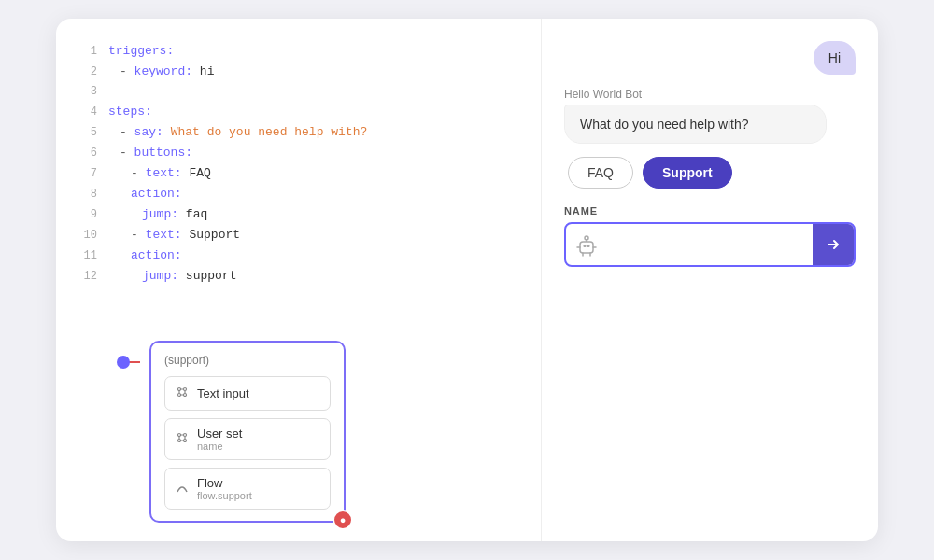 Image resolution: width=934 pixels, height=560 pixels. What do you see at coordinates (299, 215) in the screenshot?
I see `code-line: 9jump: faq` at bounding box center [299, 215].